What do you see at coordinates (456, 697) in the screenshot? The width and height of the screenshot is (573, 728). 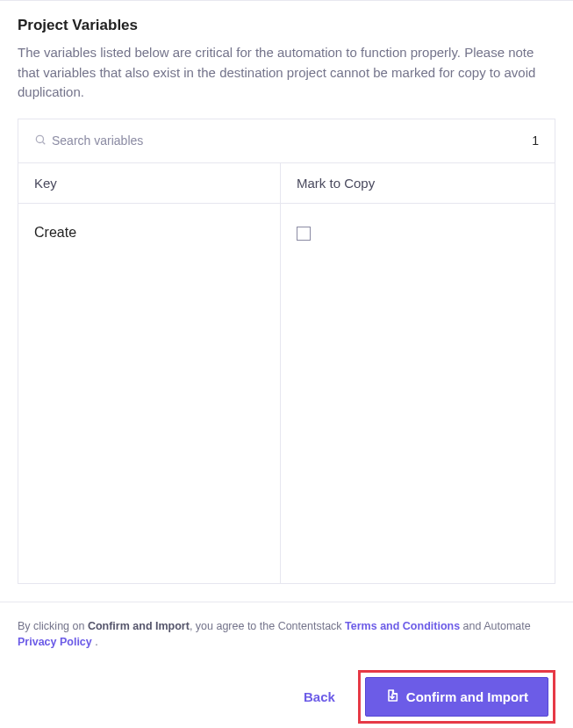 I see `confirm-highlight: Confirm and Import` at bounding box center [456, 697].